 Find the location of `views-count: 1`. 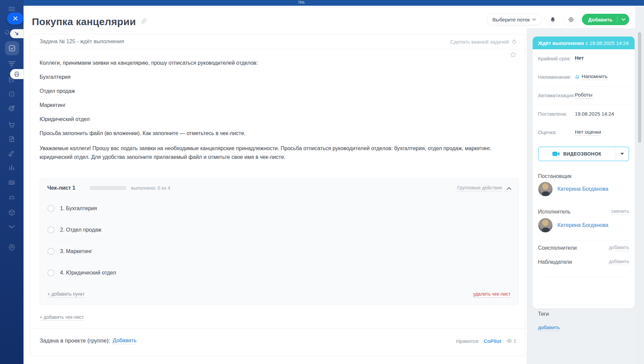

views-count: 1 is located at coordinates (515, 341).